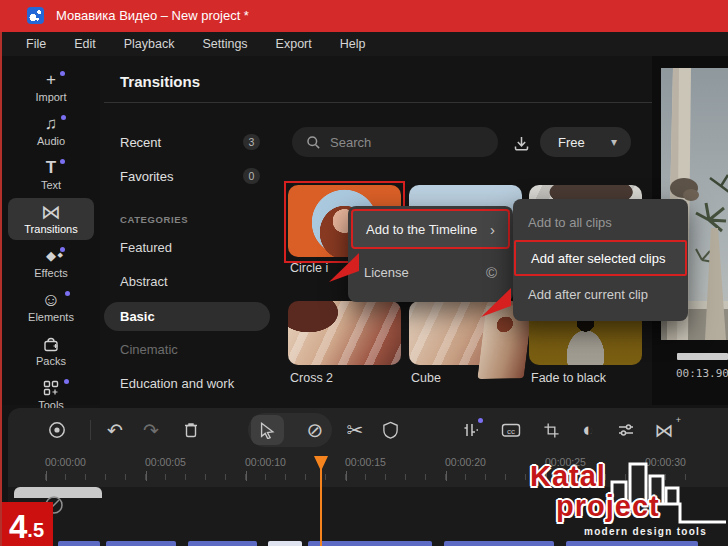 Image resolution: width=728 pixels, height=546 pixels. I want to click on cut-button: ✂, so click(355, 430).